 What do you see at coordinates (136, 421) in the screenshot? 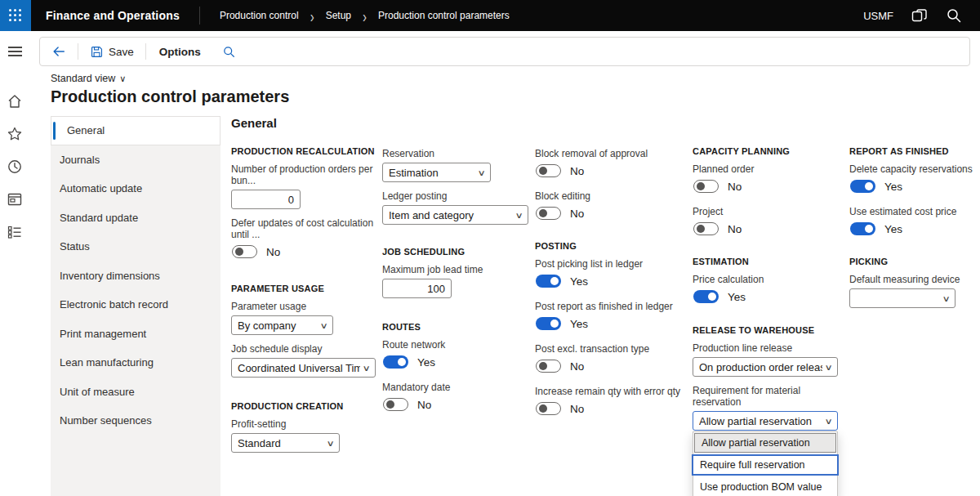
I see `tab-number-sequences: Number sequences` at bounding box center [136, 421].